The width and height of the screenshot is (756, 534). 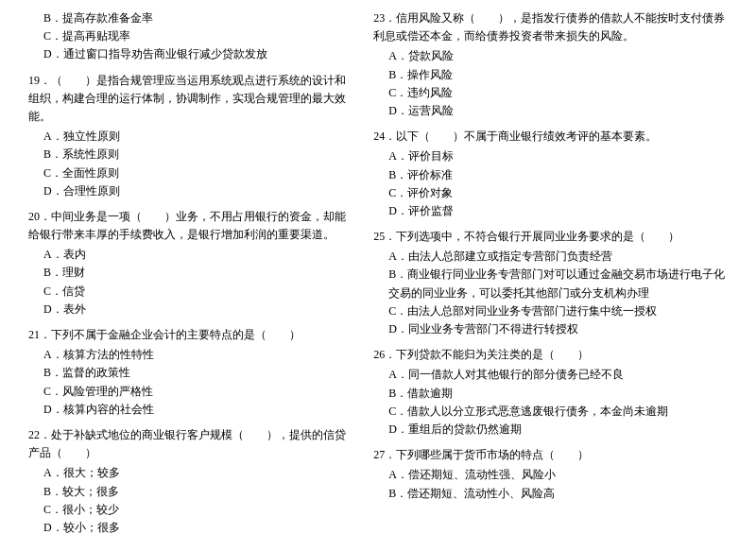 I want to click on q20-option-a: A．表内, so click(x=197, y=255).